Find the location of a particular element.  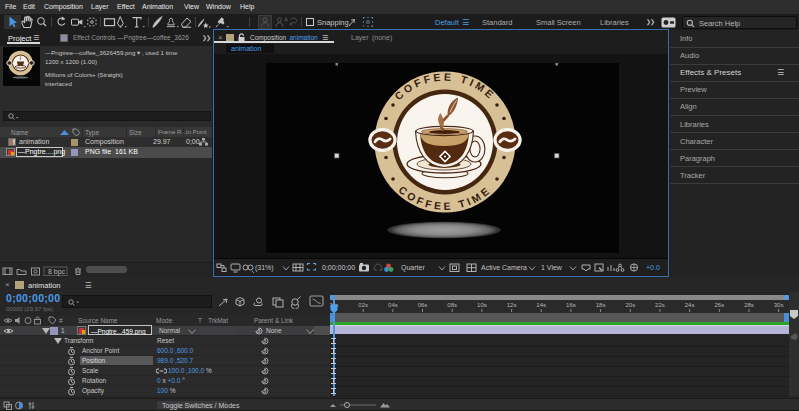

svg-text: 02s is located at coordinates (363, 305).